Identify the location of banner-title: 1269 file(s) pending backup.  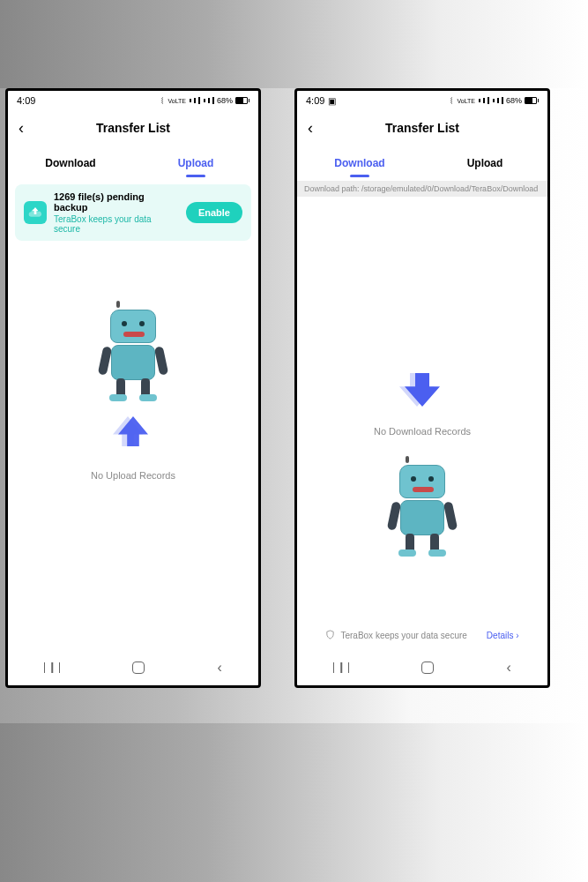
(116, 202).